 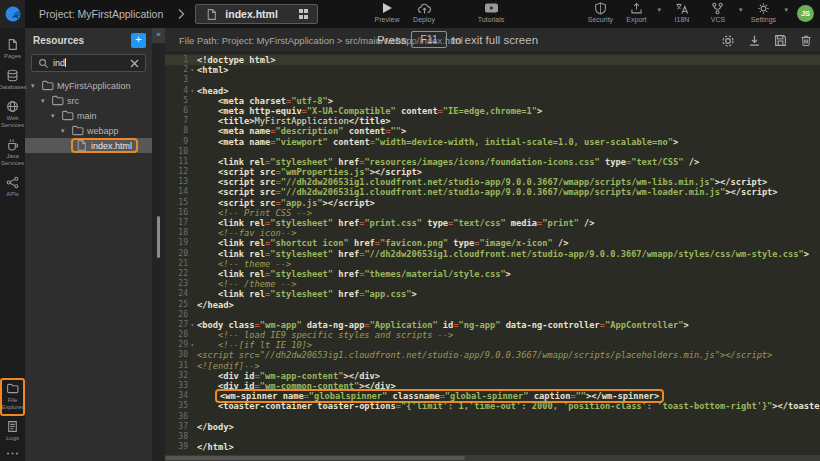 What do you see at coordinates (262, 101) in the screenshot?
I see `code-text: <meta charset="utf-8">` at bounding box center [262, 101].